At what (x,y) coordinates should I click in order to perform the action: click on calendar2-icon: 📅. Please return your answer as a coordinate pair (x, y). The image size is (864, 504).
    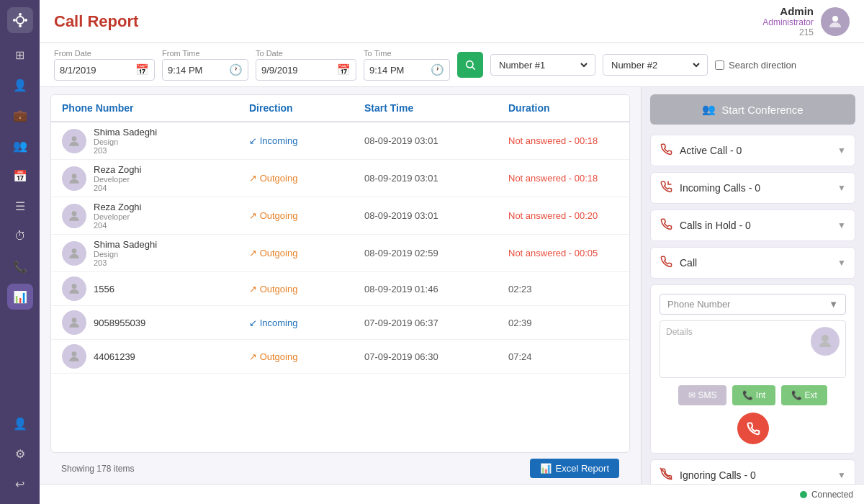
    Looking at the image, I should click on (344, 70).